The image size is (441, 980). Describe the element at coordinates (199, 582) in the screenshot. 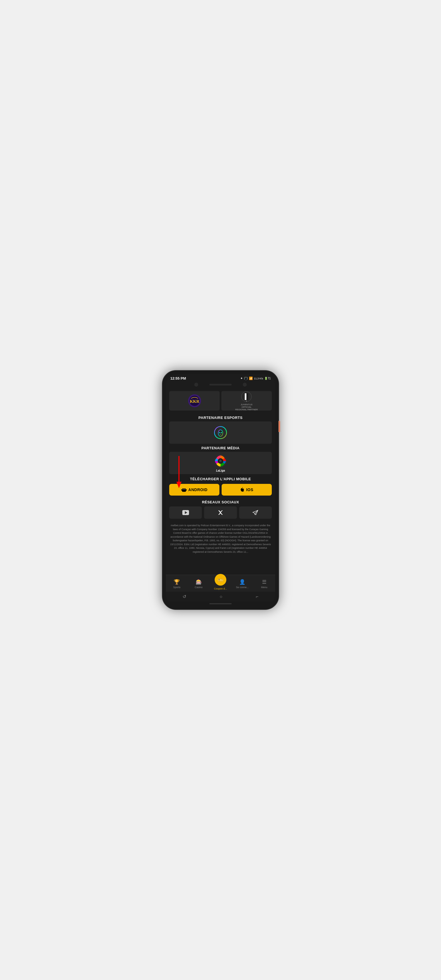

I see `casino-icon: 🎰` at that location.